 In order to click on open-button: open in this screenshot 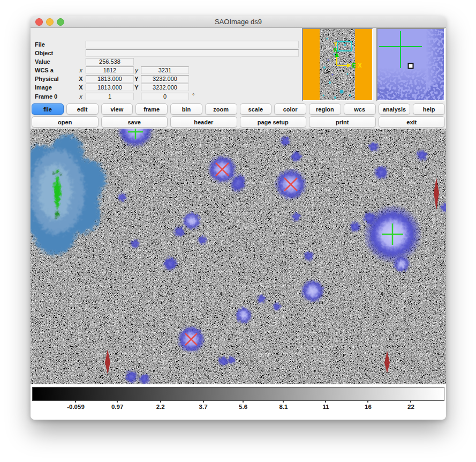, I will do `click(65, 122)`.